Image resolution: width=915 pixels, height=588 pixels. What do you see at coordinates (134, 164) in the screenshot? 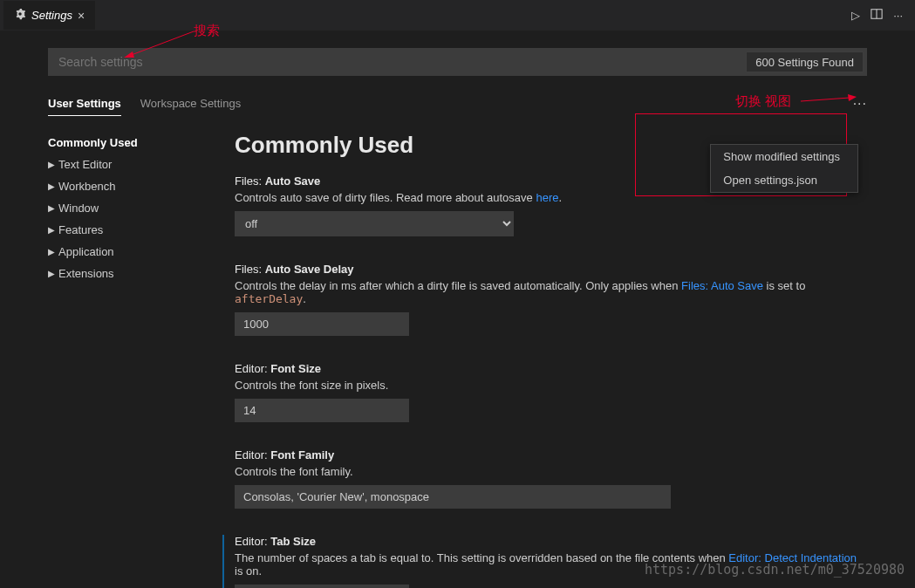
I see `sidebar-item-text-editor: ▶Text Editor` at bounding box center [134, 164].